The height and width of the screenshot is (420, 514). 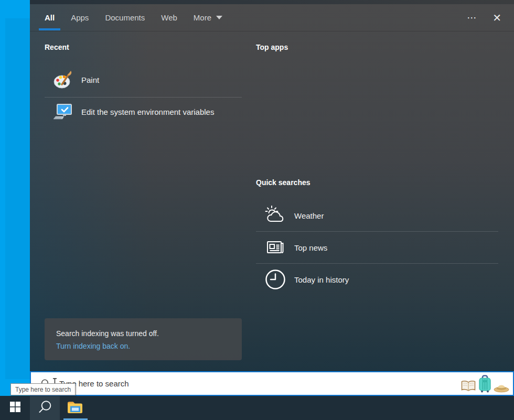 What do you see at coordinates (125, 18) in the screenshot?
I see `tab-documents-label: Documents` at bounding box center [125, 18].